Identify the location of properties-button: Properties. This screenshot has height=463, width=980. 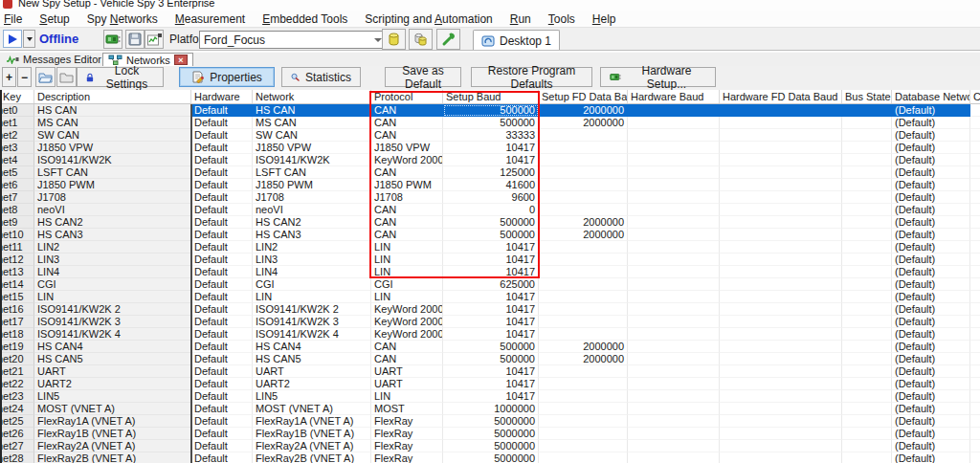
(227, 77).